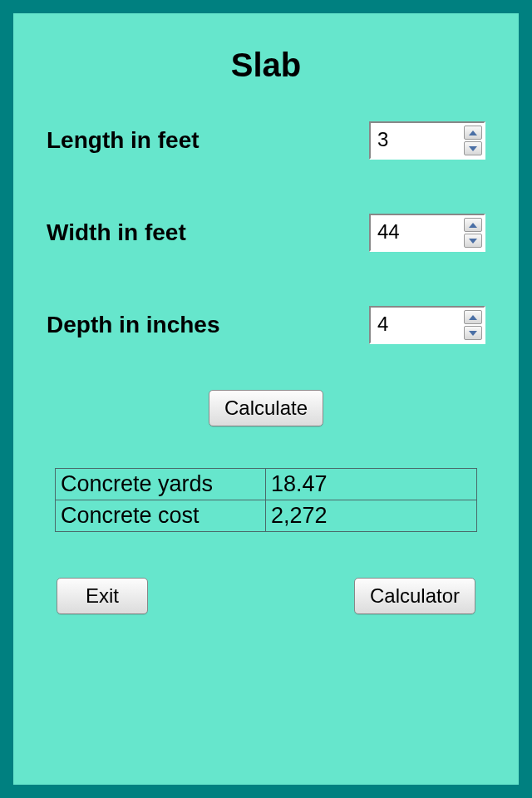 This screenshot has height=798, width=532. I want to click on length-step-up, so click(473, 133).